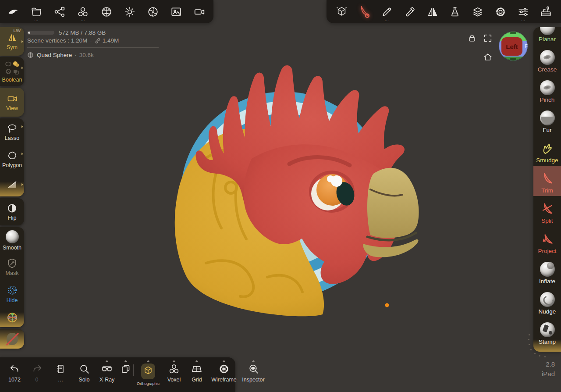 The width and height of the screenshot is (561, 392). I want to click on stroke-dot, so click(387, 305).